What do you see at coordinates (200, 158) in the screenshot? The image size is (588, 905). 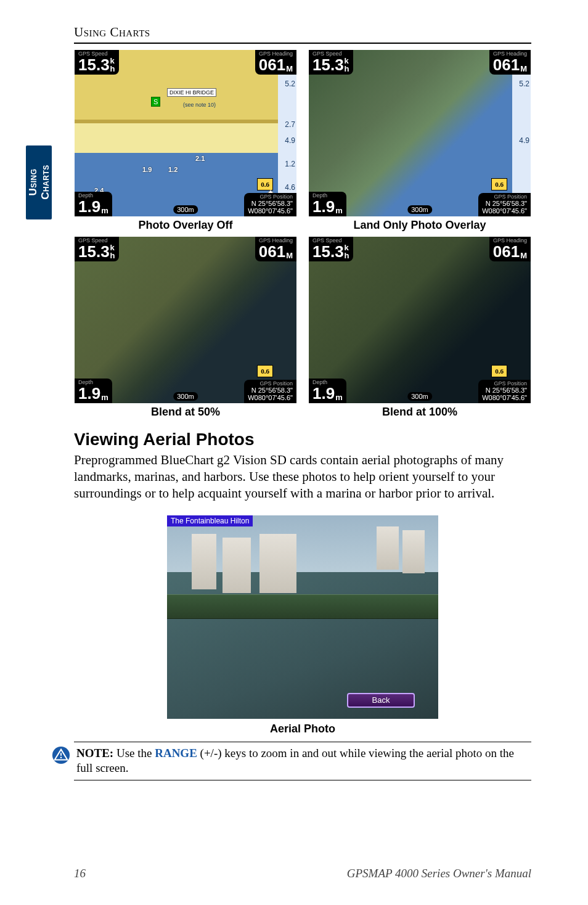 I see `depth-sounding: 2.1` at bounding box center [200, 158].